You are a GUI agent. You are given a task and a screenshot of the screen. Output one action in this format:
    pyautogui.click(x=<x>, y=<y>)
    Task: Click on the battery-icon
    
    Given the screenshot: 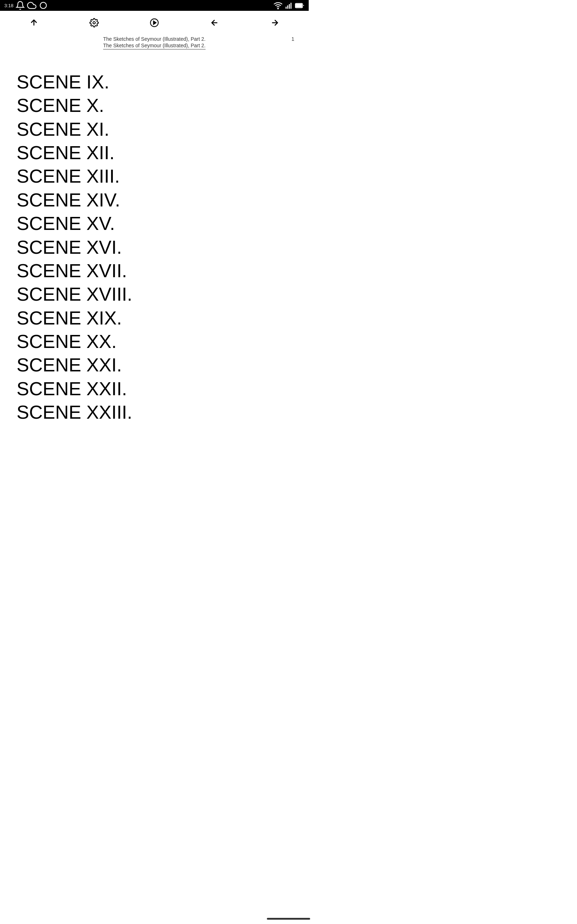 What is the action you would take?
    pyautogui.click(x=300, y=5)
    